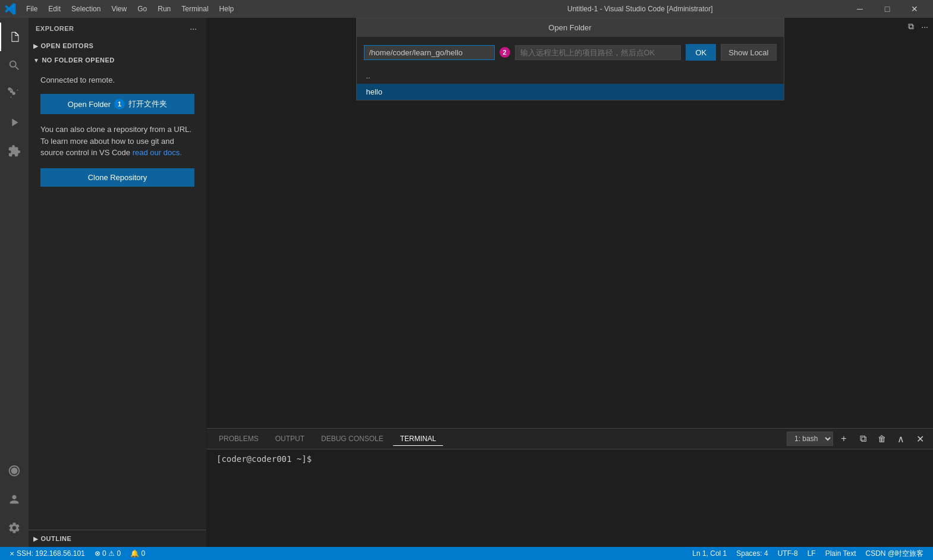 This screenshot has height=560, width=933. Describe the element at coordinates (157, 152) in the screenshot. I see `read-docs-link: read our docs.` at that location.